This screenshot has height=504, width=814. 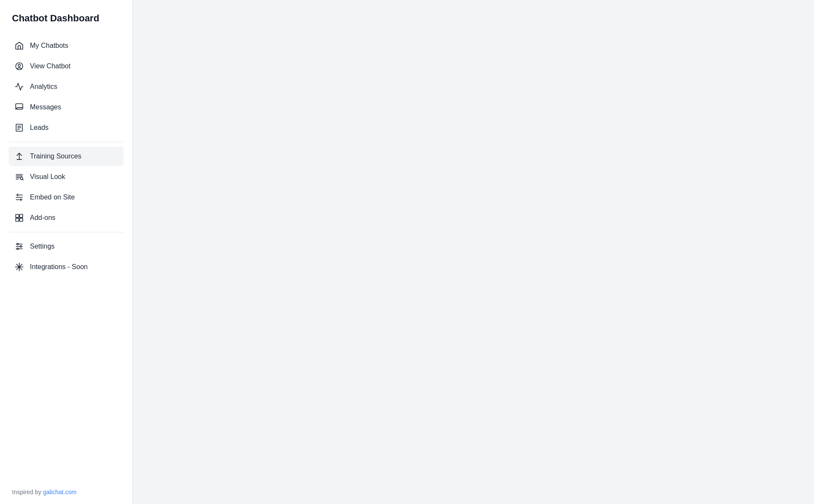 What do you see at coordinates (74, 107) in the screenshot?
I see `sidebar-item-label-messages: Messages` at bounding box center [74, 107].